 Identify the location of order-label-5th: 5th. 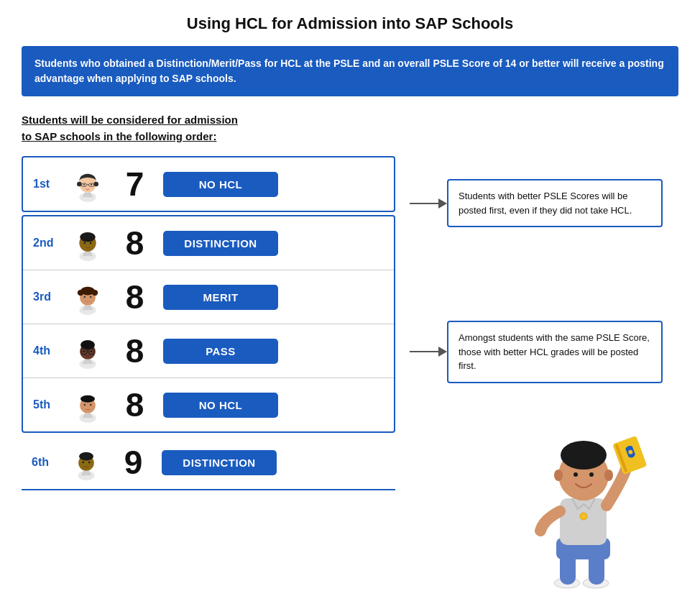
(47, 405).